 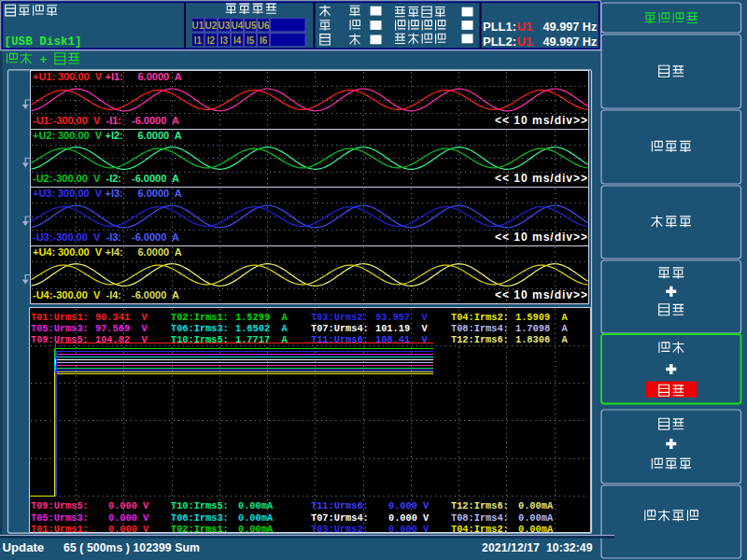 What do you see at coordinates (211, 26) in the screenshot?
I see `svg-text: U2` at bounding box center [211, 26].